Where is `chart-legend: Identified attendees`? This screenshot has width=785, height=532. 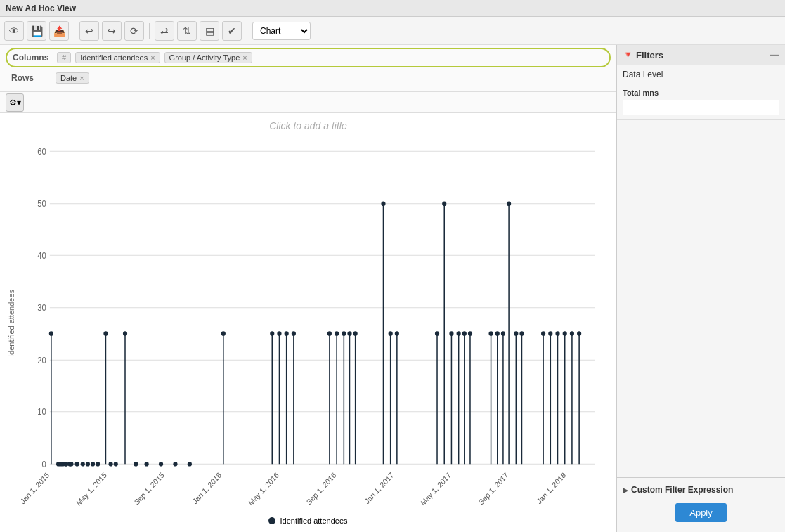 chart-legend: Identified attendees is located at coordinates (308, 521).